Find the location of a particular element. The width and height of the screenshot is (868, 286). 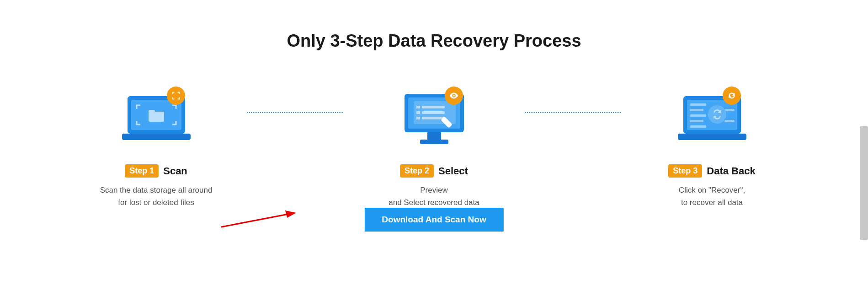

step-3-desc: Click on "Recover", to recover all data is located at coordinates (712, 196).